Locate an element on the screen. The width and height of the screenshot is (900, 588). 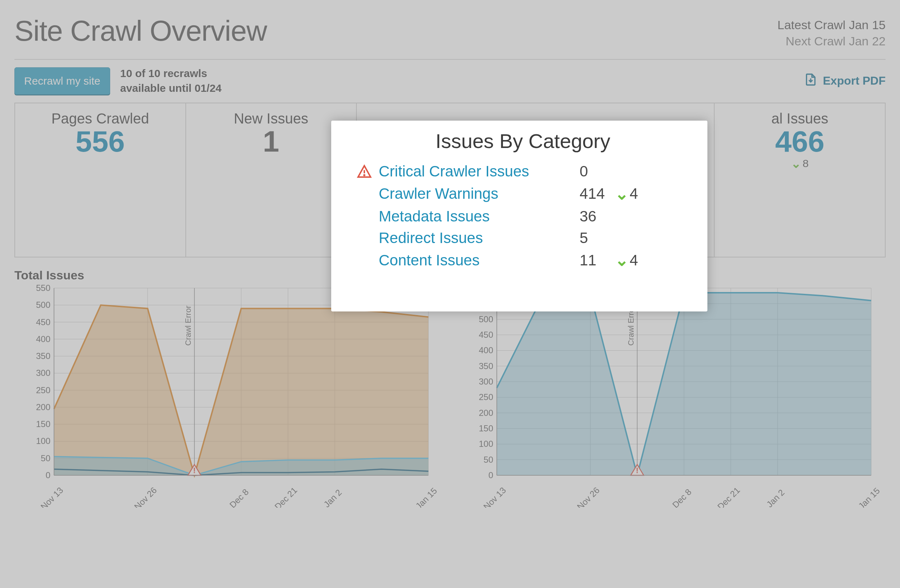
category-link: Crawler Warnings is located at coordinates (476, 194).